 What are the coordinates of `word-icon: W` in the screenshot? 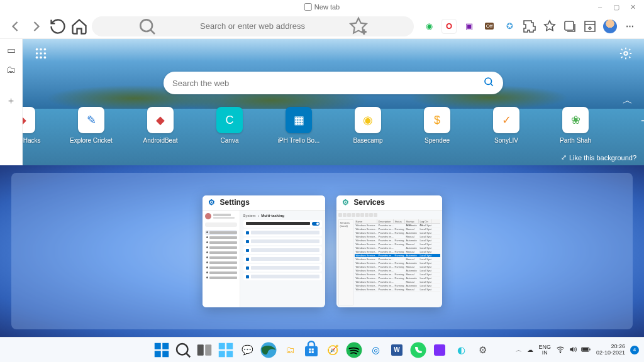 It's located at (397, 350).